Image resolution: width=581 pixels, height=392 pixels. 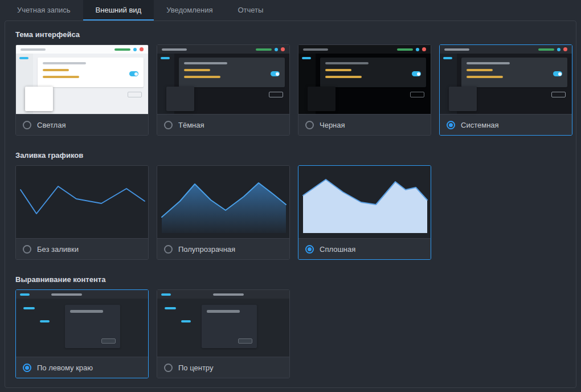 What do you see at coordinates (207, 250) in the screenshot?
I see `option-label: Полупрозрачная` at bounding box center [207, 250].